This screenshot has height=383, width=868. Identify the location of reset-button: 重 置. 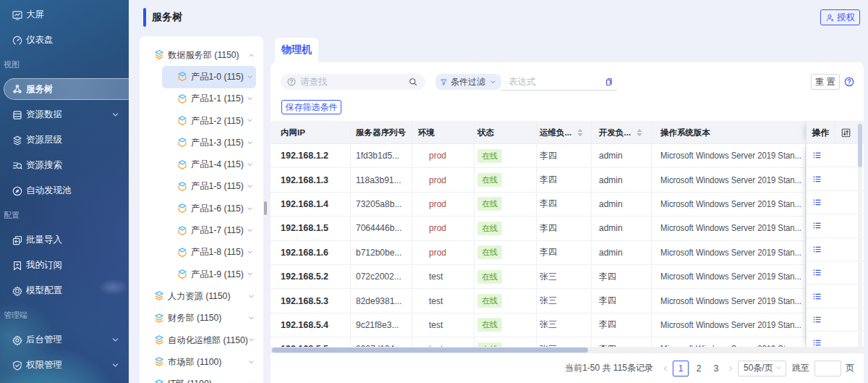
(825, 82).